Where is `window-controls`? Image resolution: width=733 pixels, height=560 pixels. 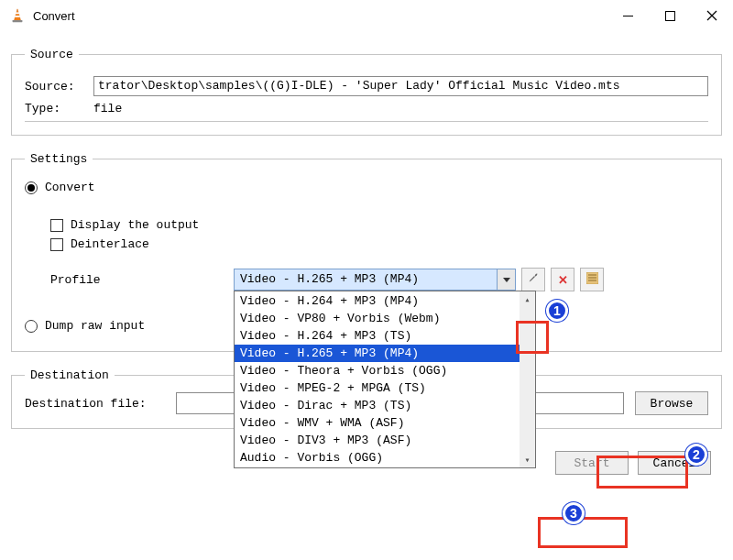 window-controls is located at coordinates (670, 16).